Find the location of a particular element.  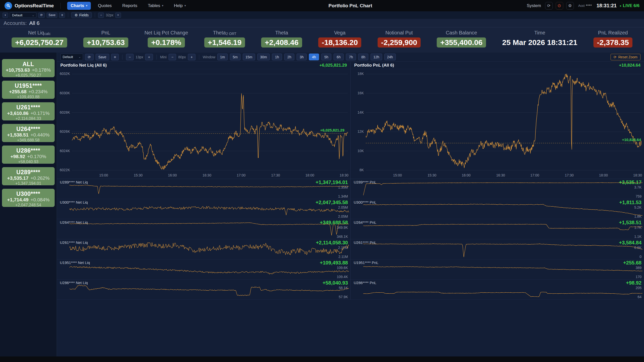

account-pct: +0.170% is located at coordinates (37, 156).